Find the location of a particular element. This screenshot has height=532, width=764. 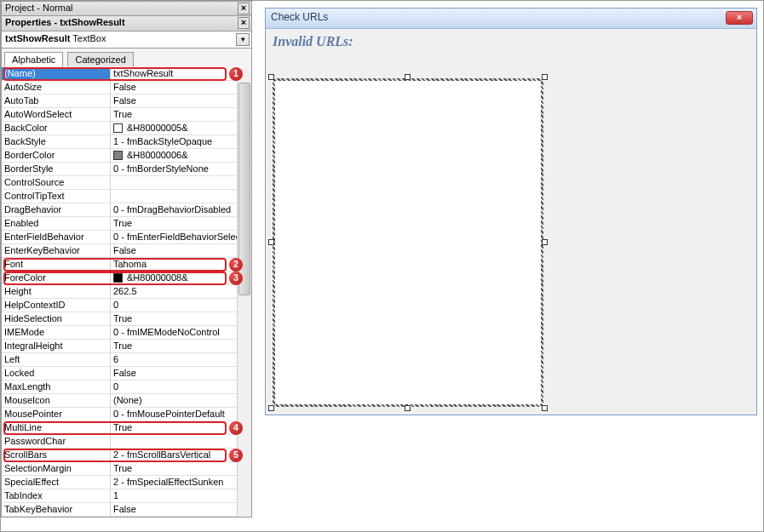

property-name: AutoTab is located at coordinates (56, 100).